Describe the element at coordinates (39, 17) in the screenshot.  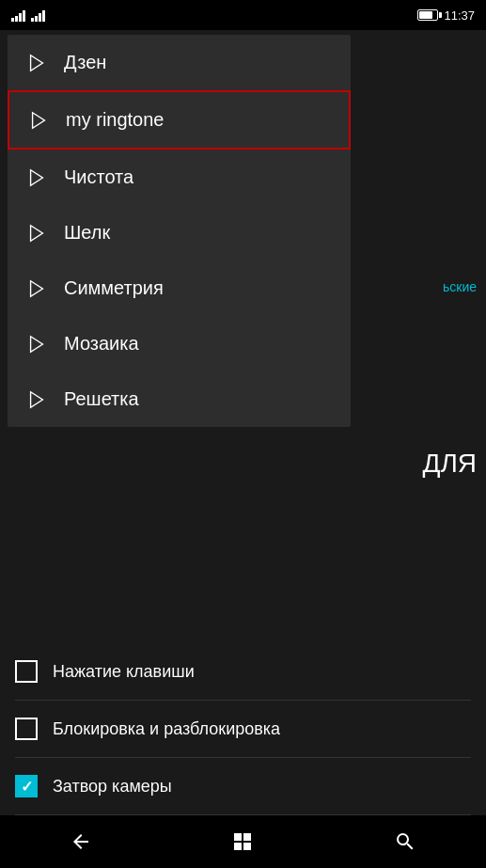
I see `bar7` at that location.